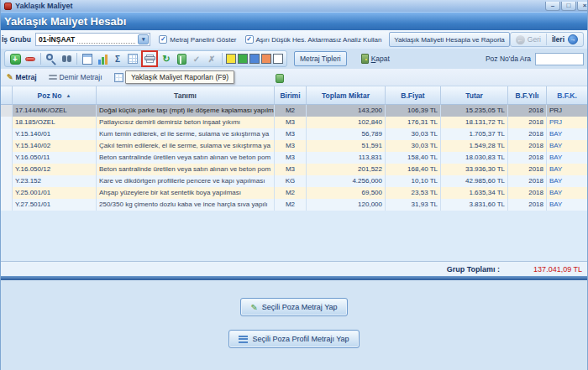 The image size is (588, 370). I want to click on cell-bfiyat: 23,53 TL, so click(413, 193).